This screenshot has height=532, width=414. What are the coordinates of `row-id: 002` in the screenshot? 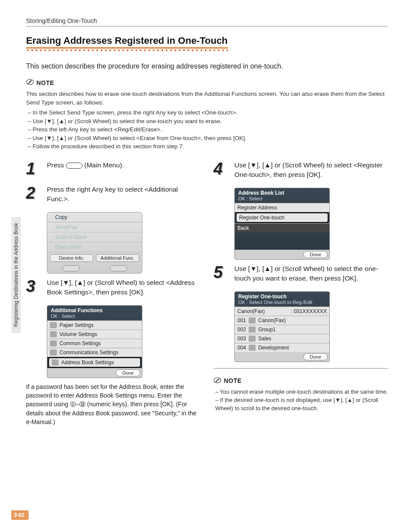 It's located at (242, 330).